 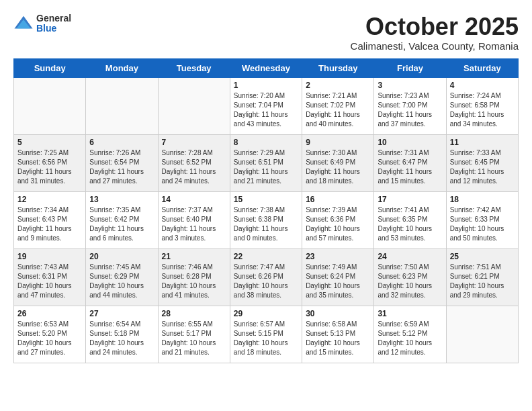 What do you see at coordinates (338, 338) in the screenshot?
I see `day-info: Sunrise: 6:58 AM Sunset: 5:13 PM Dayligh…` at bounding box center [338, 338].